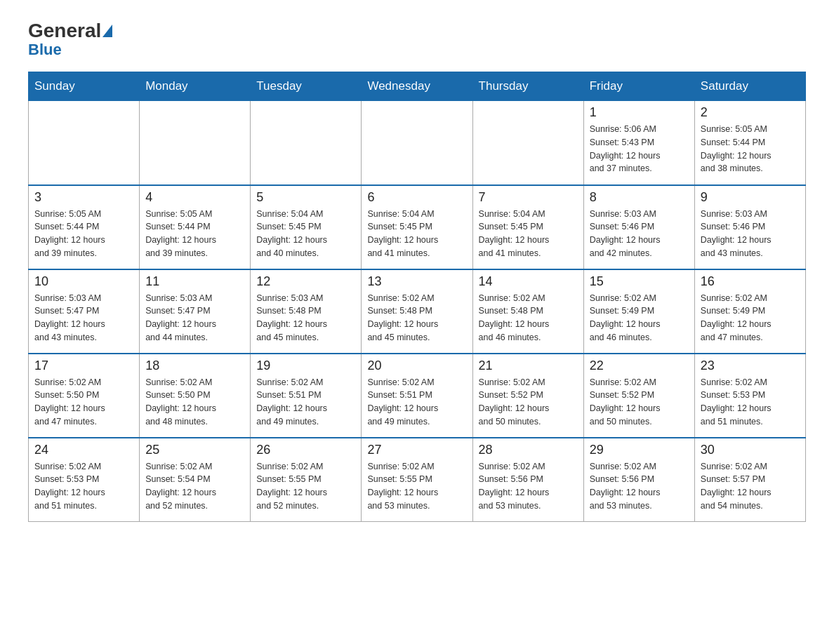 This screenshot has width=834, height=644. What do you see at coordinates (528, 366) in the screenshot?
I see `day-number: 21` at bounding box center [528, 366].